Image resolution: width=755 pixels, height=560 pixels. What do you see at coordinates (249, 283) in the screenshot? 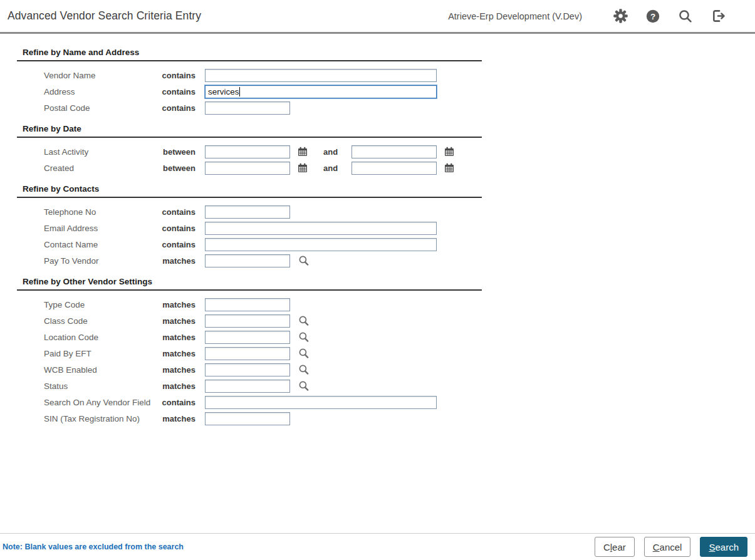
I see `section-title: Refine by Other Vendor Settings` at bounding box center [249, 283].